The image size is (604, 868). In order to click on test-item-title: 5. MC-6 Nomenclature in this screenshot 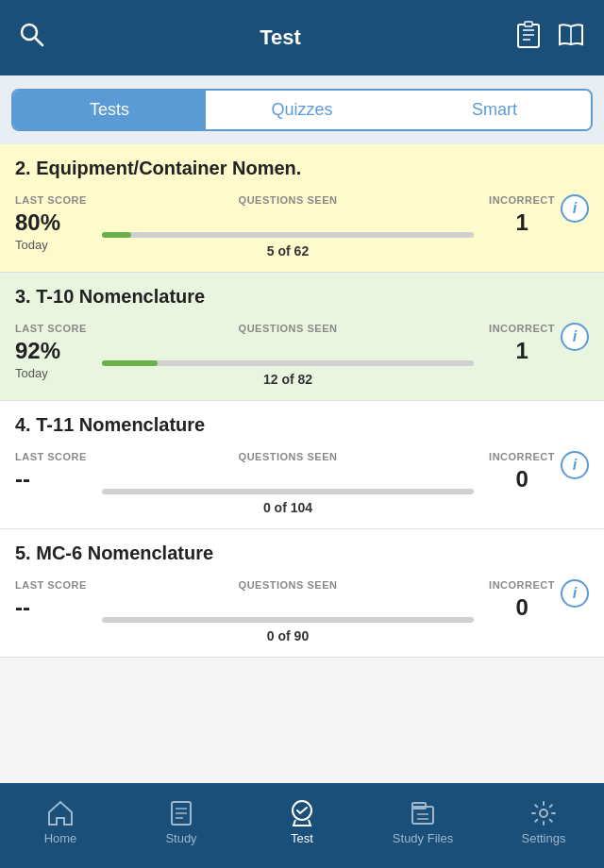, I will do `click(302, 553)`.